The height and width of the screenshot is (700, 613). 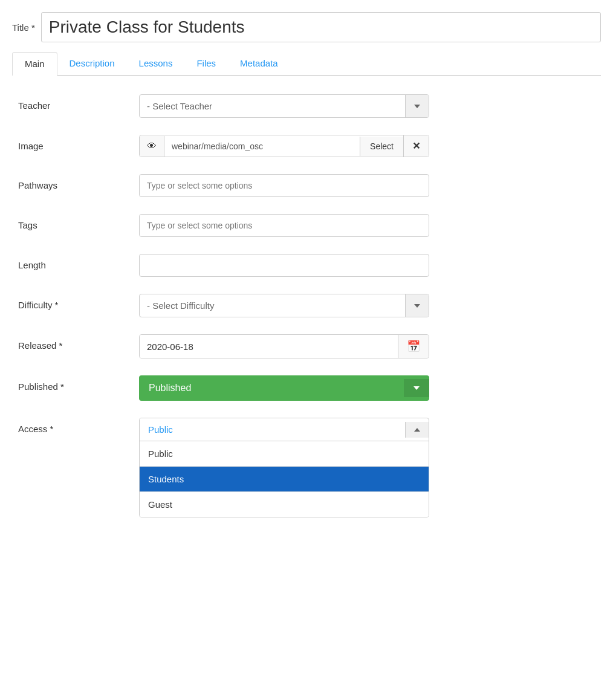 I want to click on teacher-row: Teacher - Select Teacher, so click(x=306, y=106).